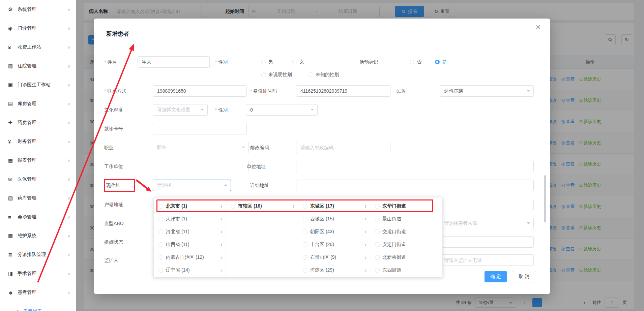 This screenshot has width=644, height=311. I want to click on cascader-option: 景山街道 ›, so click(406, 219).